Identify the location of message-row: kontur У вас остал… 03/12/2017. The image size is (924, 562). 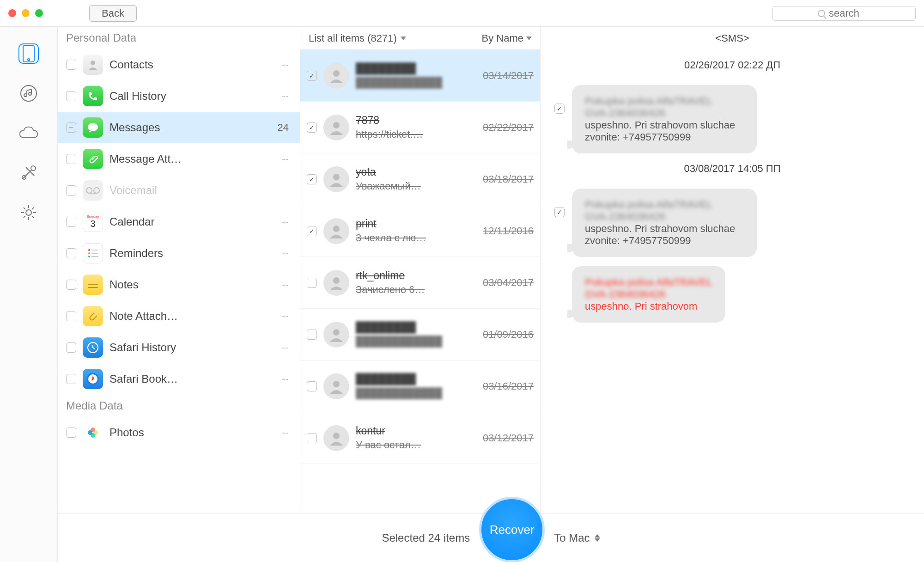
(420, 438).